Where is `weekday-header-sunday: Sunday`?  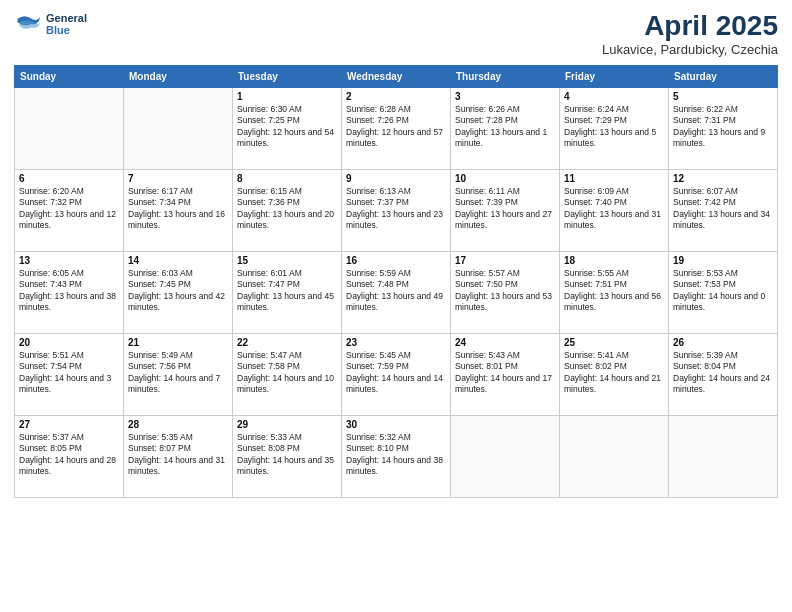
weekday-header-sunday: Sunday is located at coordinates (70, 77).